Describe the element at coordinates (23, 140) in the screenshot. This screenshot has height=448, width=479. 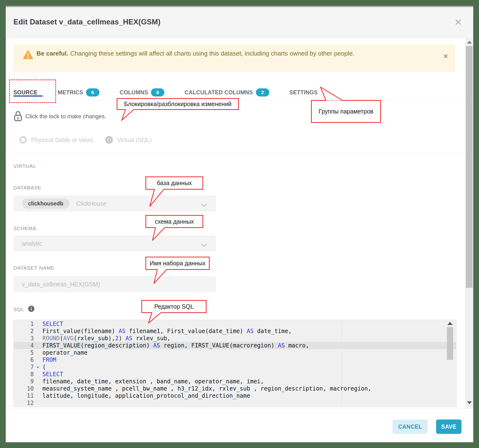
I see `radio-physical` at that location.